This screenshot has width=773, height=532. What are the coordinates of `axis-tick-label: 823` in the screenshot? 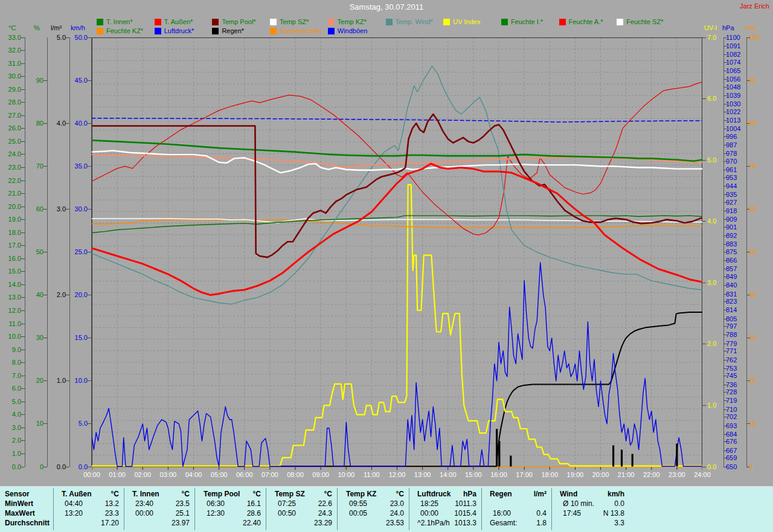 It's located at (731, 302).